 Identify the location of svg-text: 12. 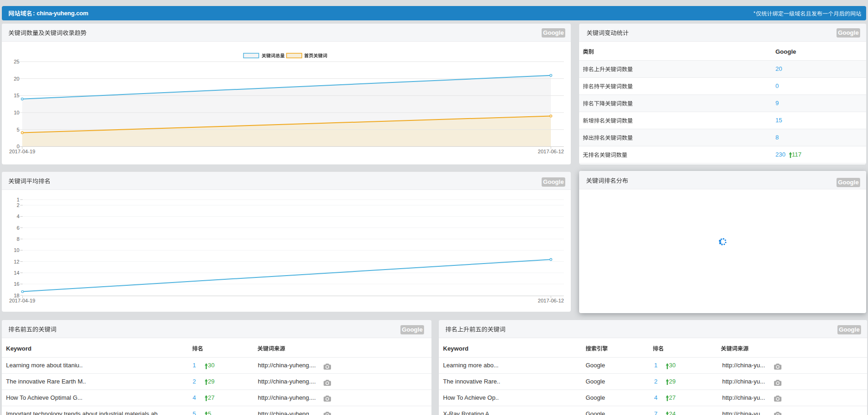
(17, 262).